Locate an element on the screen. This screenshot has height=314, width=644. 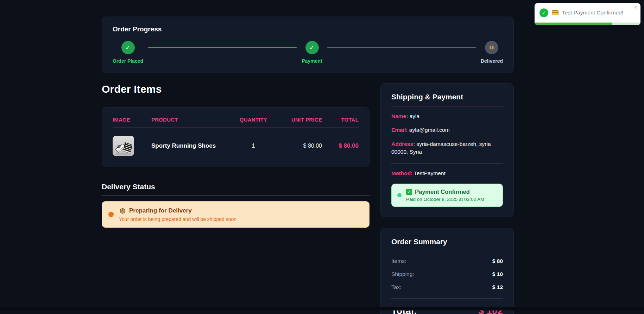
shipping-payment-card: Shipping & Payment Name: ayla Email: ayl… is located at coordinates (447, 150).